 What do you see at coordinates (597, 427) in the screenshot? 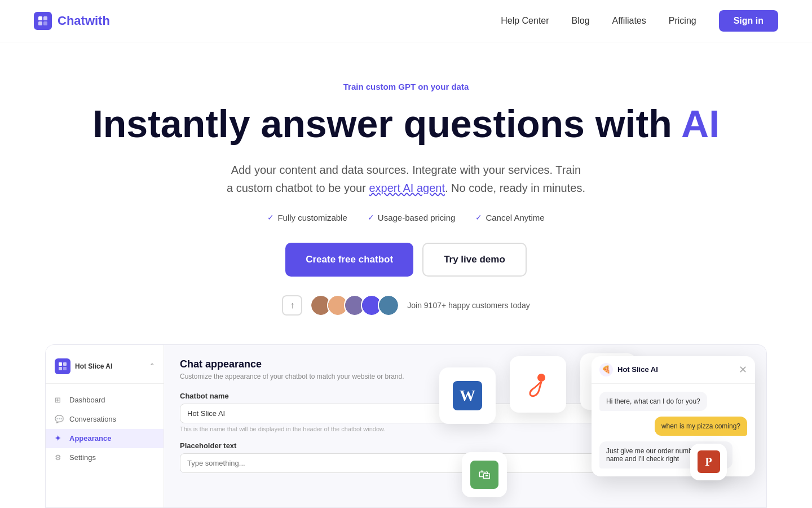
I see `floating-cards: W PDF` at bounding box center [597, 427].